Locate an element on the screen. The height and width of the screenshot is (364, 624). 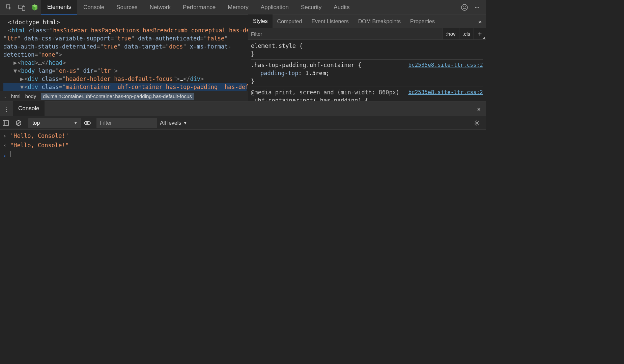
prompt-arrow-icon: › is located at coordinates (5, 156).